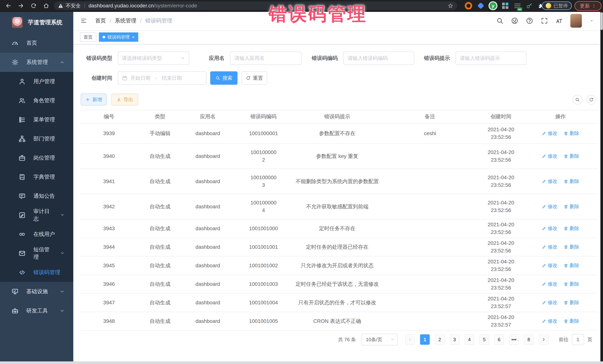 The width and height of the screenshot is (603, 364). What do you see at coordinates (564, 340) in the screenshot?
I see `goto-label: 前往` at bounding box center [564, 340].